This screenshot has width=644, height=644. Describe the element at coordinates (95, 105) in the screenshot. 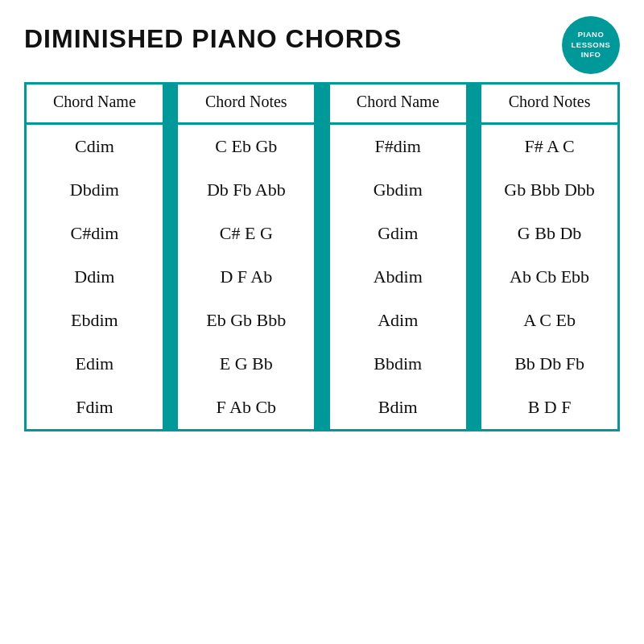

I see `header-chord-name-1: Chord Name` at that location.